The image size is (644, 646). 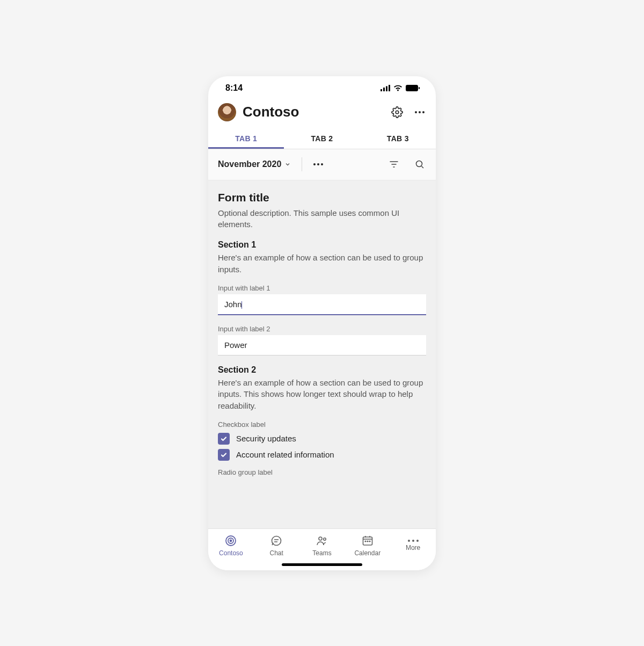 I want to click on overflow-button, so click(x=318, y=164).